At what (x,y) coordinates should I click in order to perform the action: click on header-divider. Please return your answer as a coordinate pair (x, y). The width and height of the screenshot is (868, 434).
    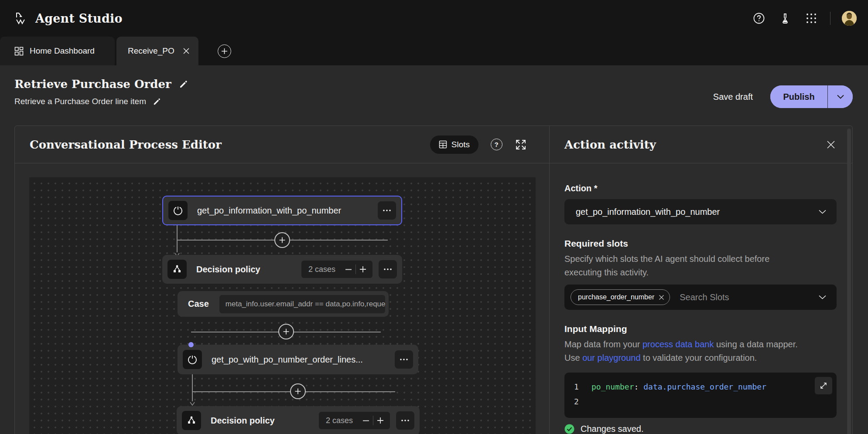
    Looking at the image, I should click on (830, 18).